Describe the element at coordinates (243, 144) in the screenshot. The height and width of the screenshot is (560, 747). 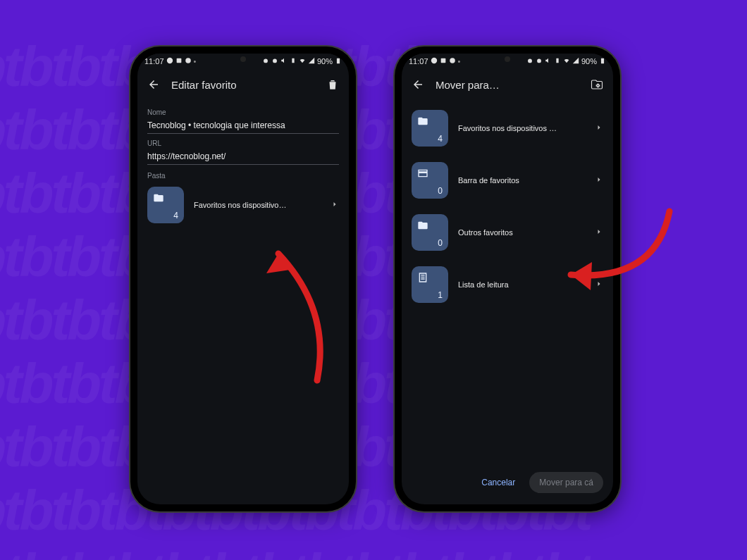
I see `url-label: URL` at that location.